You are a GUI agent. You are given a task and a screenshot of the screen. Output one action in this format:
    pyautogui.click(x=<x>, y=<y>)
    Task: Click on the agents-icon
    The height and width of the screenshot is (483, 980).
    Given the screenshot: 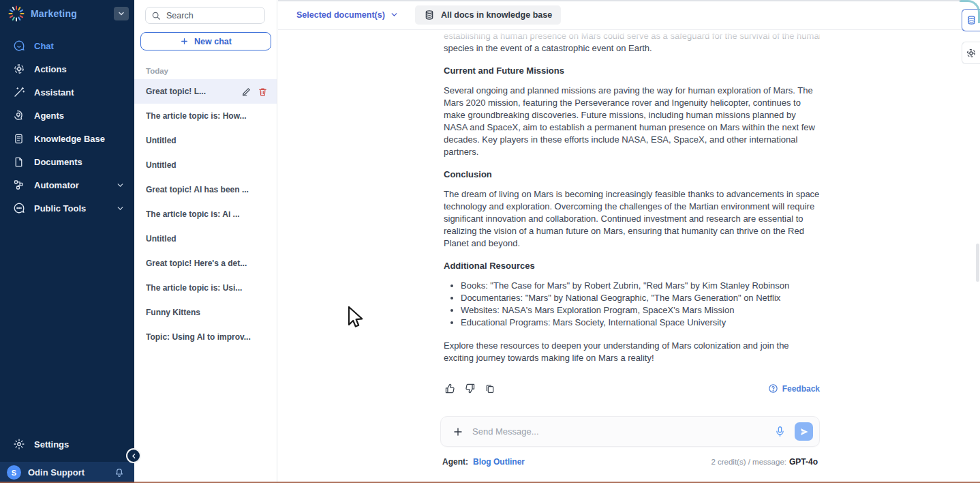 What is the action you would take?
    pyautogui.click(x=19, y=116)
    